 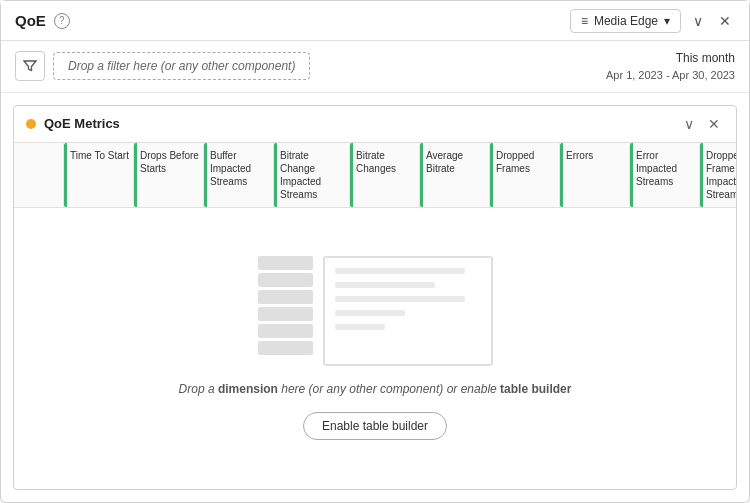 What do you see at coordinates (99, 175) in the screenshot?
I see `col-header-time-to-start: Time To Start` at bounding box center [99, 175].